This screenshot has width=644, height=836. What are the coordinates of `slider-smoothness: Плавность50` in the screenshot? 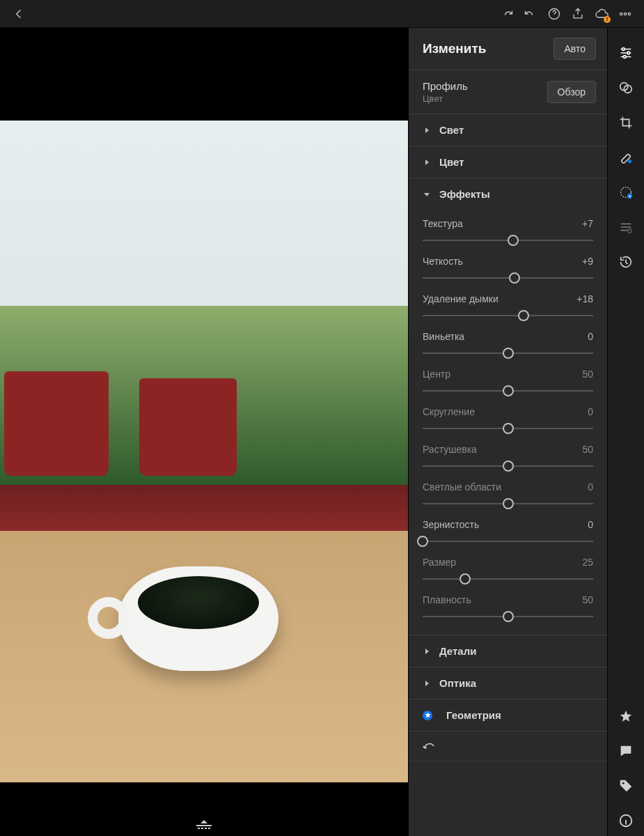 It's located at (508, 607).